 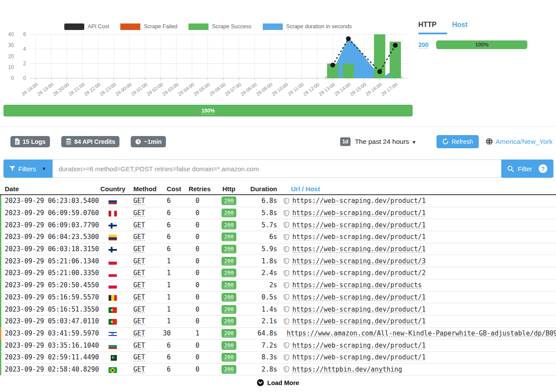 I want to click on log-date: 2023-09-29 06:09:03.7790, so click(x=51, y=225).